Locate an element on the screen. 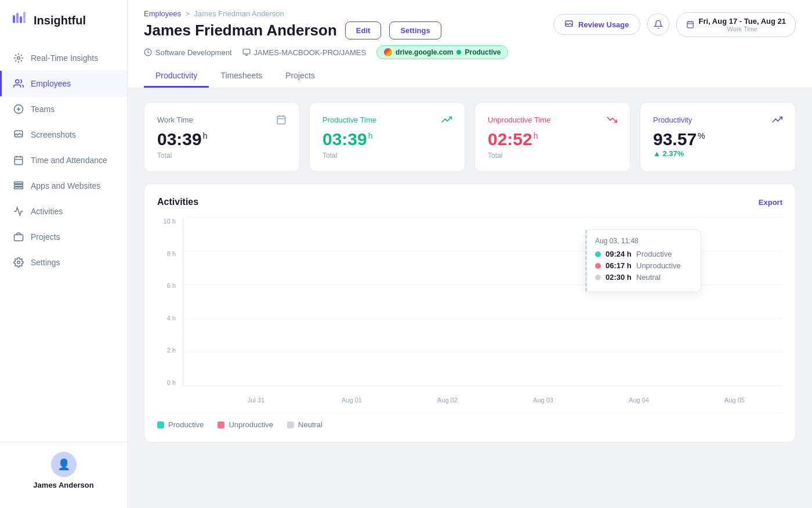  date-labels: Jul 31 Aug 01 Aug 02 Aug 03 Aug 04 Aug 0… is located at coordinates (483, 398).